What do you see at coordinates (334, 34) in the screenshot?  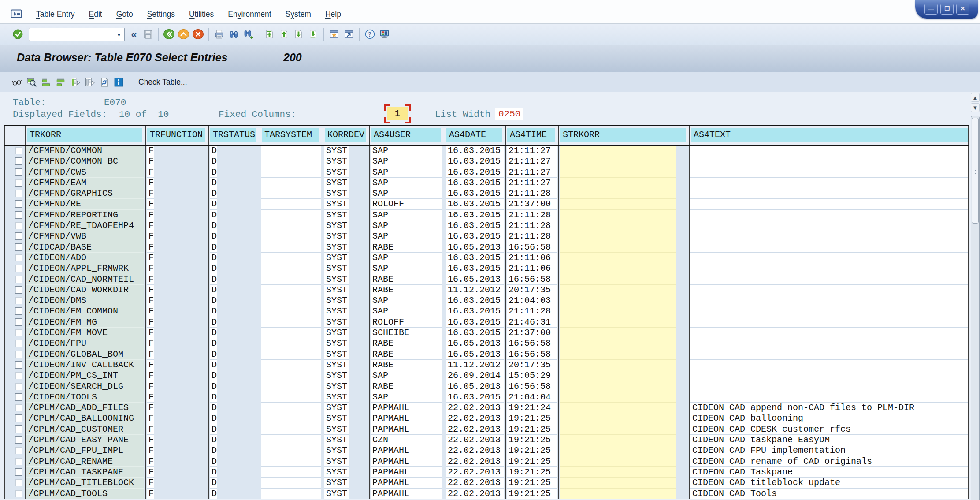 I see `new-session-icon` at bounding box center [334, 34].